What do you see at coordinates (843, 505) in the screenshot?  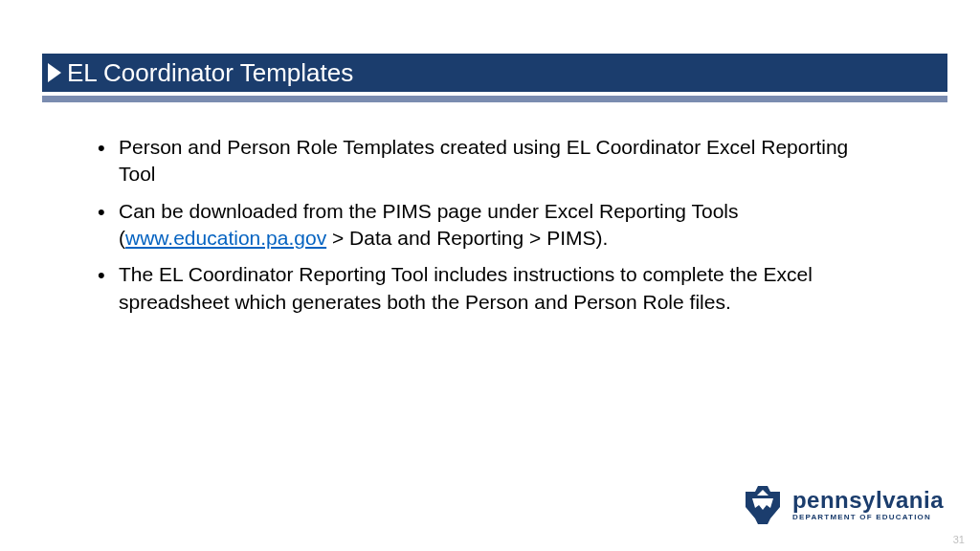 I see `footer-logo: pennsylvania DEPARTMENT OF EDUCATION` at bounding box center [843, 505].